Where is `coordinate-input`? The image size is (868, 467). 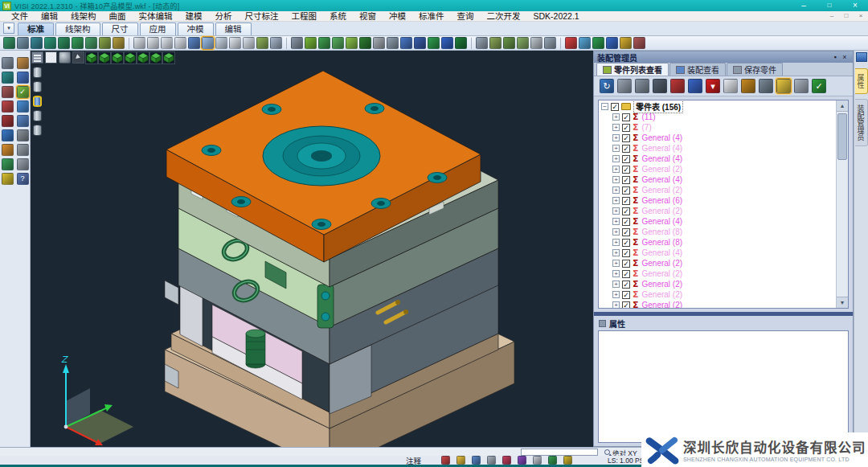 coordinate-input is located at coordinates (559, 452).